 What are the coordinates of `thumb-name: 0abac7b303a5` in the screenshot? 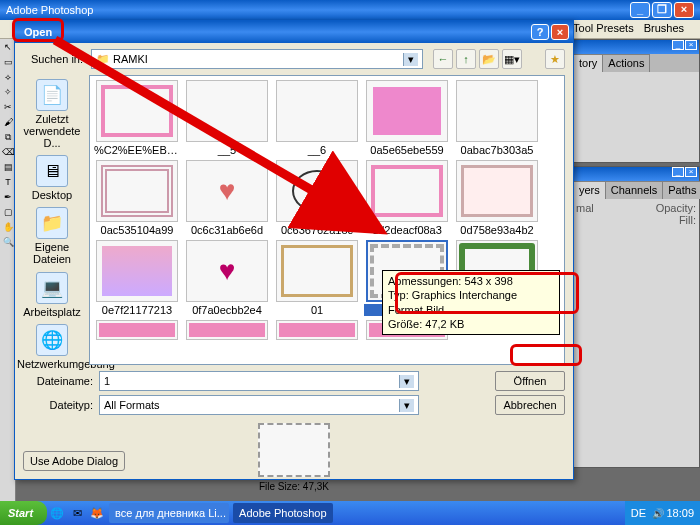 It's located at (497, 150).